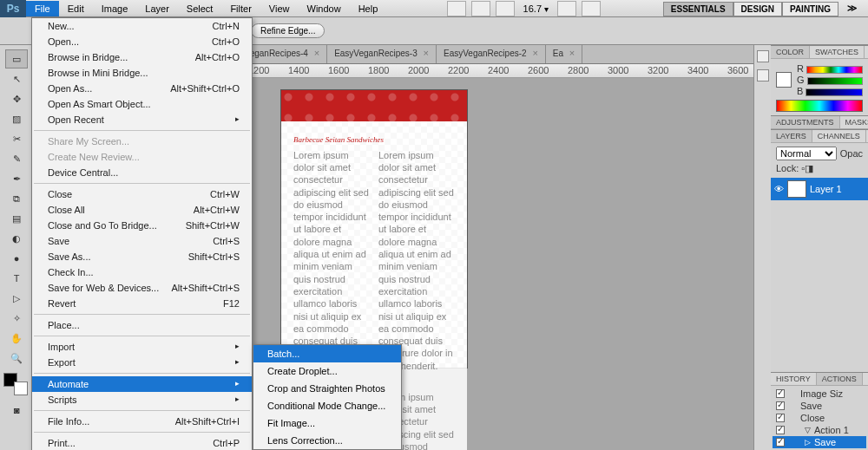  Describe the element at coordinates (16, 159) in the screenshot. I see `tool: ✎` at that location.